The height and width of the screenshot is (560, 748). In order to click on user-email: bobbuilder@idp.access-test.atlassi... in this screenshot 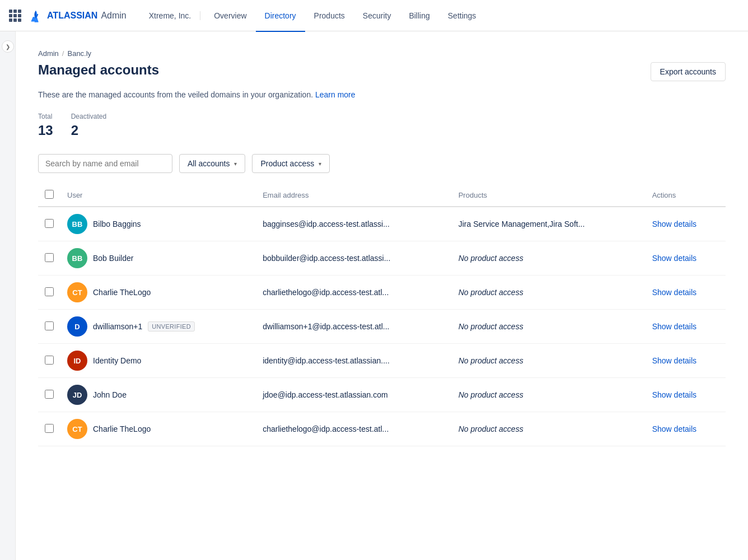, I will do `click(354, 259)`.